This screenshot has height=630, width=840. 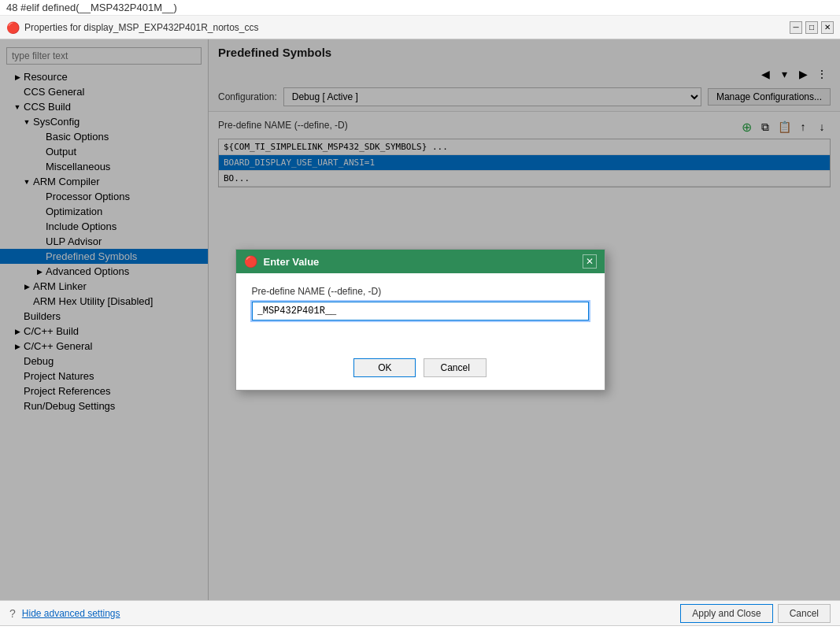 What do you see at coordinates (420, 8) in the screenshot?
I see `code-background: 48 #elif defined(__MSP432P401M__)` at bounding box center [420, 8].